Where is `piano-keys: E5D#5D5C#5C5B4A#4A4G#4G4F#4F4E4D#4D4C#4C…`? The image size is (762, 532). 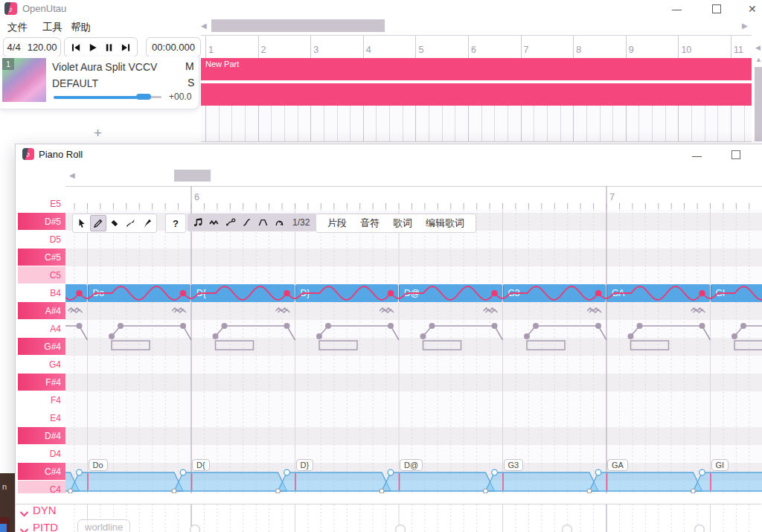
piano-keys: E5D#5D5C#5C5B4A#4A4G#4G4F#4F4E4D#4D4C#4C… is located at coordinates (42, 345).